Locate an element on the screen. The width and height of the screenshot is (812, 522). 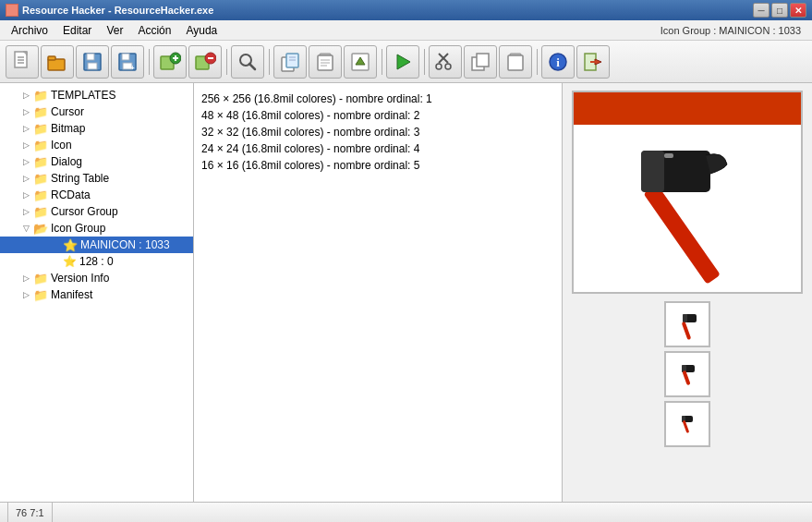
expand-cursorgroup: ▷ is located at coordinates (26, 212).